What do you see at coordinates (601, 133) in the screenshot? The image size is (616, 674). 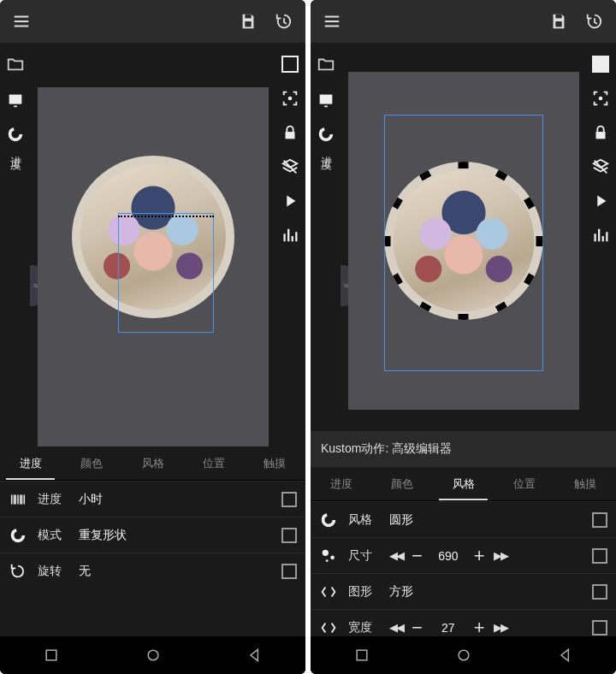 I see `lock-icon` at bounding box center [601, 133].